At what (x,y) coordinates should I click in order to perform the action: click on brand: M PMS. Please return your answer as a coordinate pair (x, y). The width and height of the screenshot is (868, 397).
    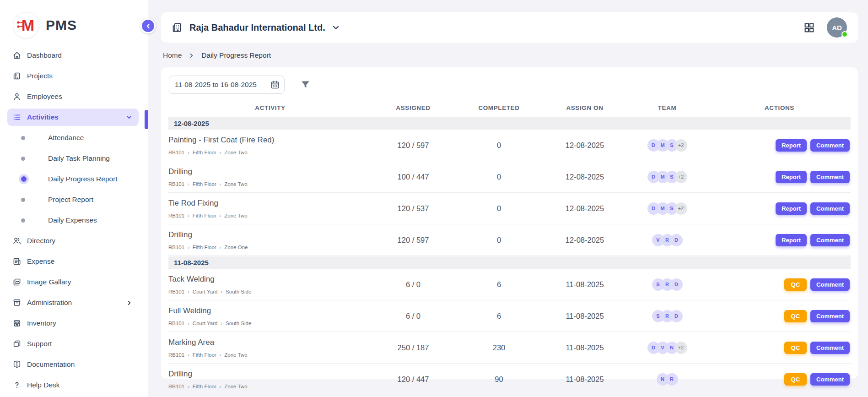
    Looking at the image, I should click on (81, 25).